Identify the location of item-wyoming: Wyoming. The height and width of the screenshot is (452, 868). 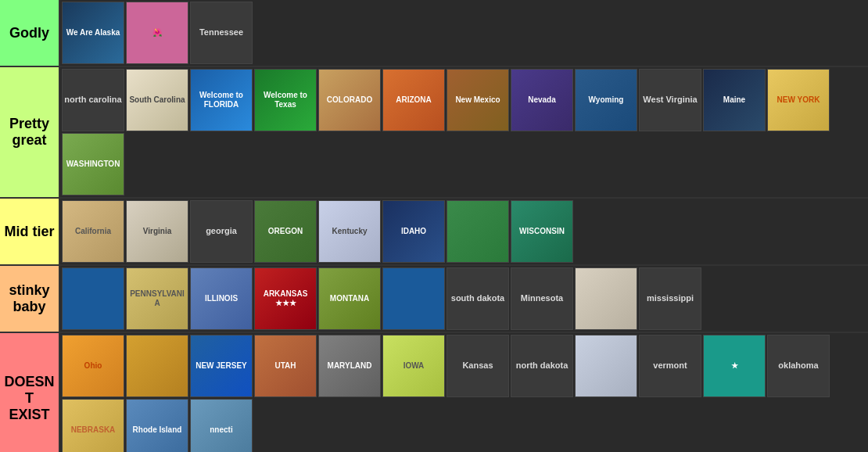
(606, 100).